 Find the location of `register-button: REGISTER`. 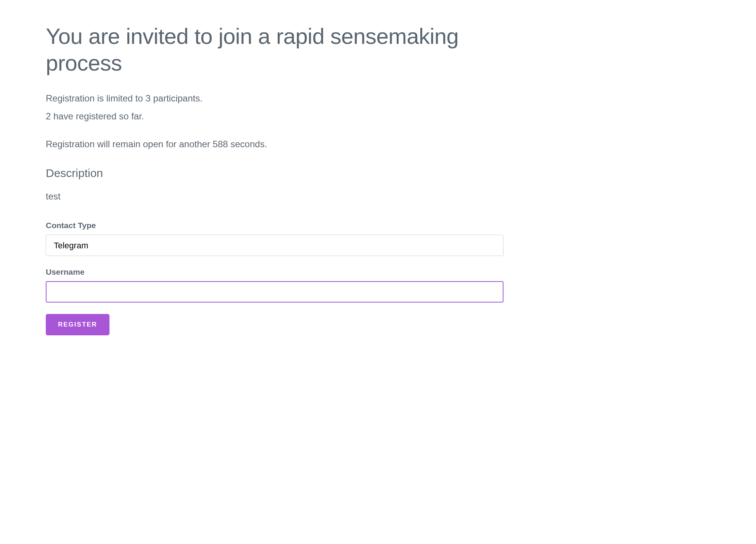

register-button: REGISTER is located at coordinates (78, 325).